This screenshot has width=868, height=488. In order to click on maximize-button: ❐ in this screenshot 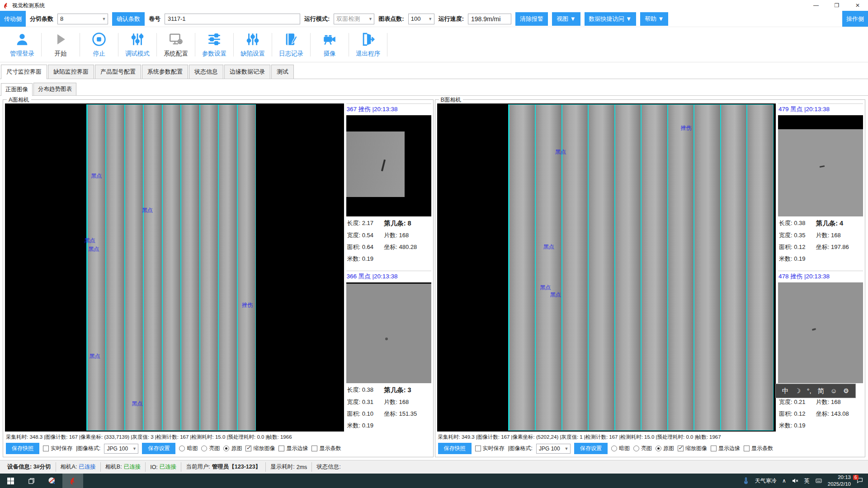, I will do `click(837, 5)`.